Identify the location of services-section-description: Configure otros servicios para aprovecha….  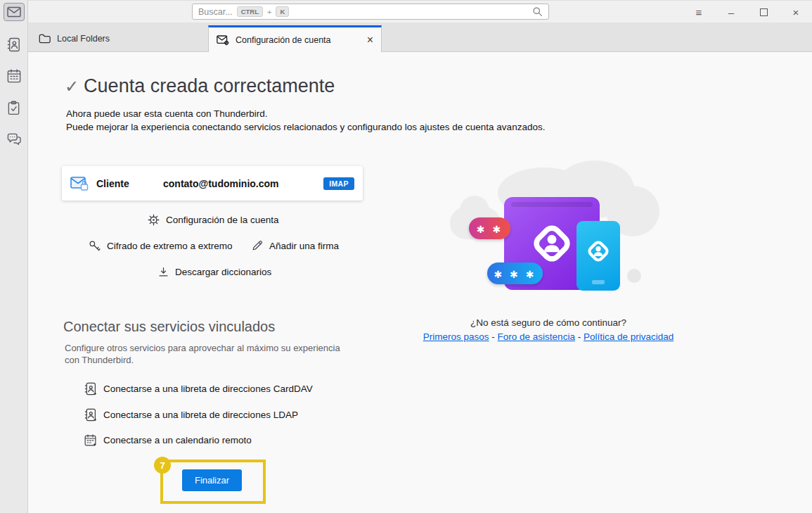
(205, 354).